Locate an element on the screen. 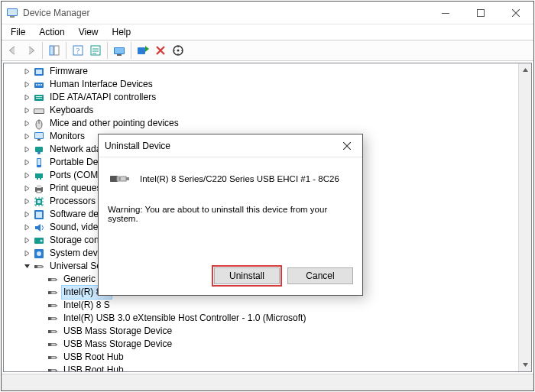 Image resolution: width=535 pixels, height=392 pixels. uninstall-button: Uninstall is located at coordinates (247, 276).